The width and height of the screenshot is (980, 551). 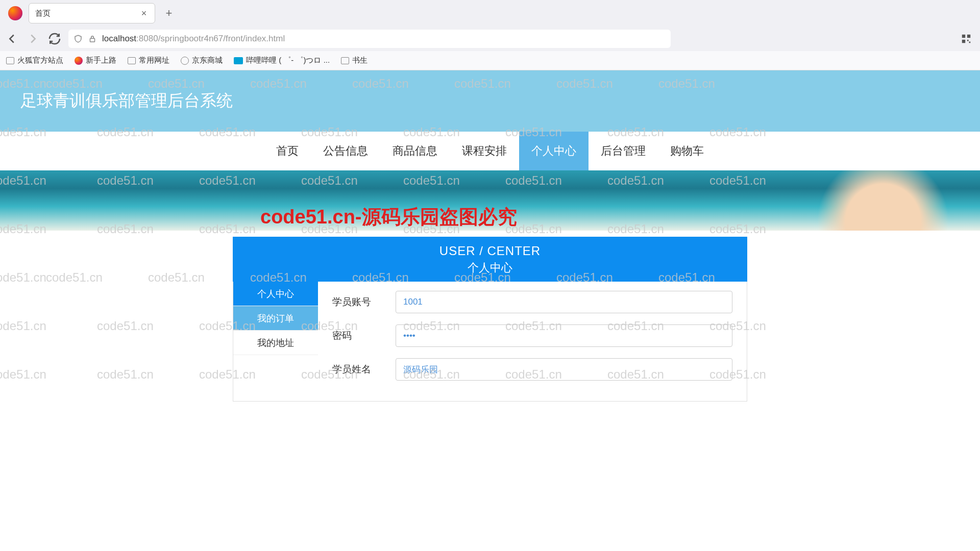 What do you see at coordinates (532, 336) in the screenshot?
I see `form-row-password: 密码` at bounding box center [532, 336].